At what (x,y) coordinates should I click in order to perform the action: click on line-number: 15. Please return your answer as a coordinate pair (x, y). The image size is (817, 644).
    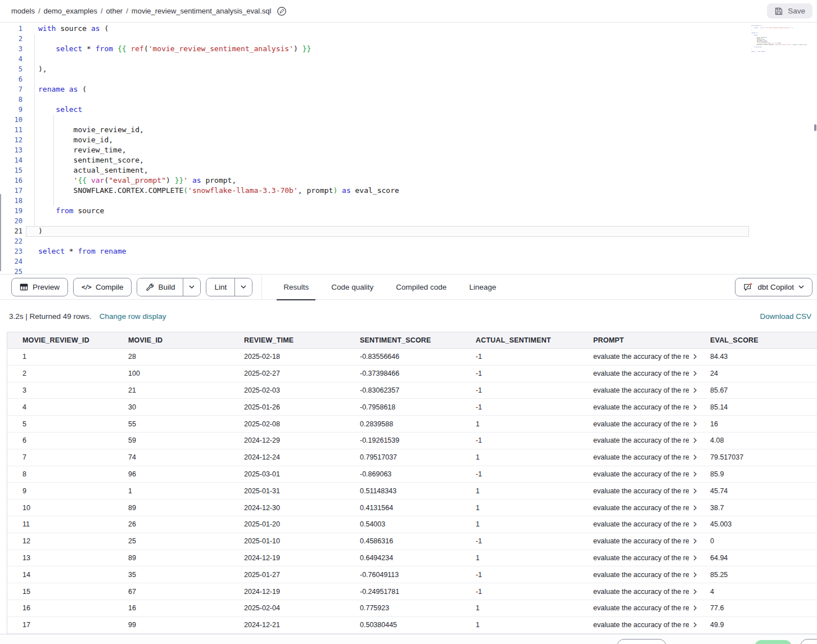
    Looking at the image, I should click on (11, 170).